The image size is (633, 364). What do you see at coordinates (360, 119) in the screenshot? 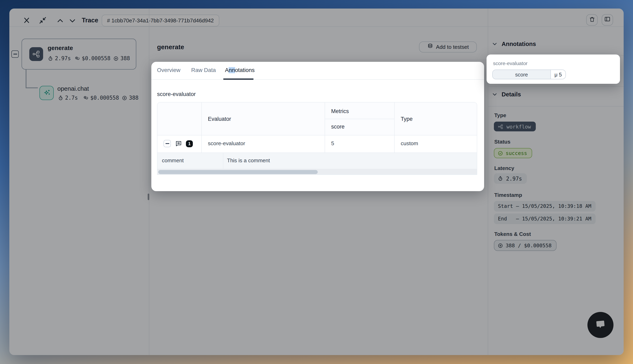
I see `metrics-split-line` at bounding box center [360, 119].